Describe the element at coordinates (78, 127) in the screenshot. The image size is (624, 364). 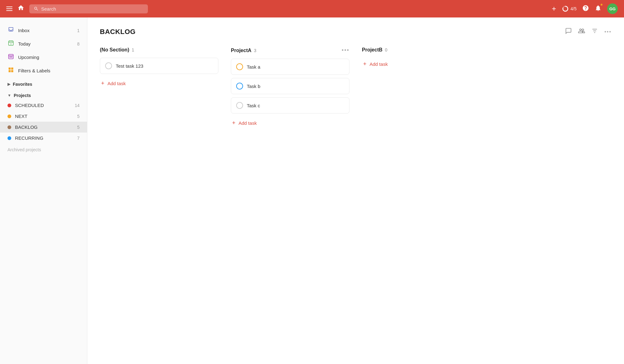
I see `backlog-count: 5` at that location.